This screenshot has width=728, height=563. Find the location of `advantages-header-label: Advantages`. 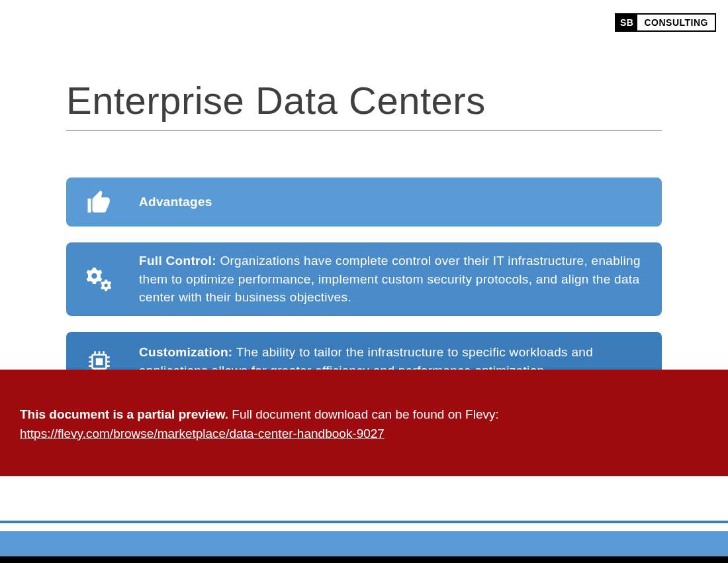

advantages-header-label: Advantages is located at coordinates (183, 202).